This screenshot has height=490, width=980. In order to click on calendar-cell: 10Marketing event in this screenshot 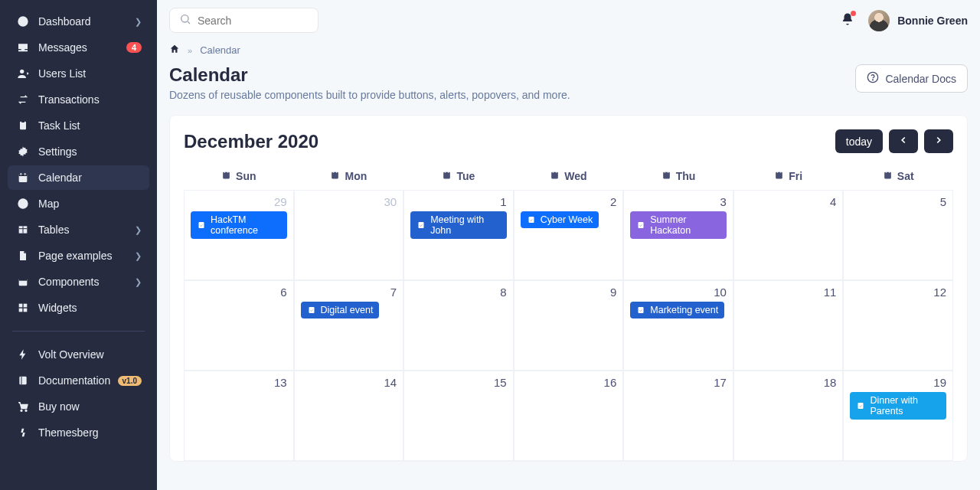, I will do `click(678, 325)`.